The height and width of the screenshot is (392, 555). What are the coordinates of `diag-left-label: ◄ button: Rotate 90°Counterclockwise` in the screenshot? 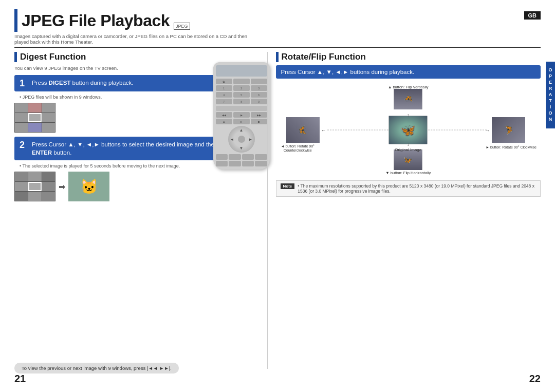 It's located at (298, 149).